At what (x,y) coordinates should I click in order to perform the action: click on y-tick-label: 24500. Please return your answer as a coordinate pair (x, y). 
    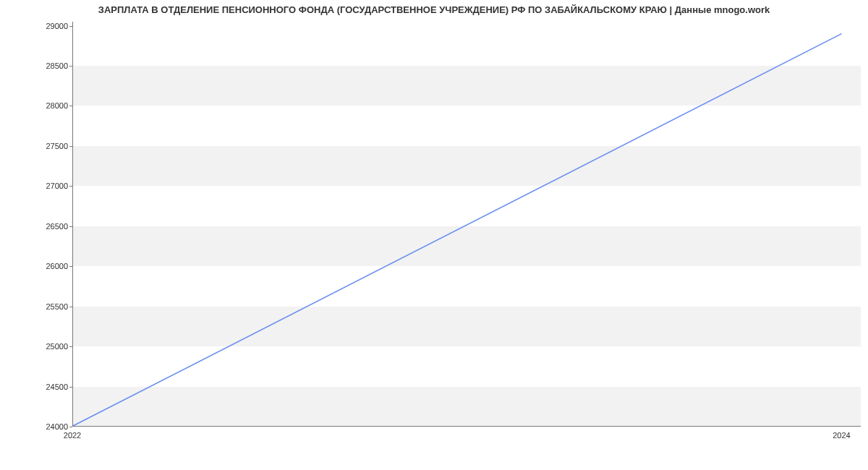
    Looking at the image, I should click on (39, 387).